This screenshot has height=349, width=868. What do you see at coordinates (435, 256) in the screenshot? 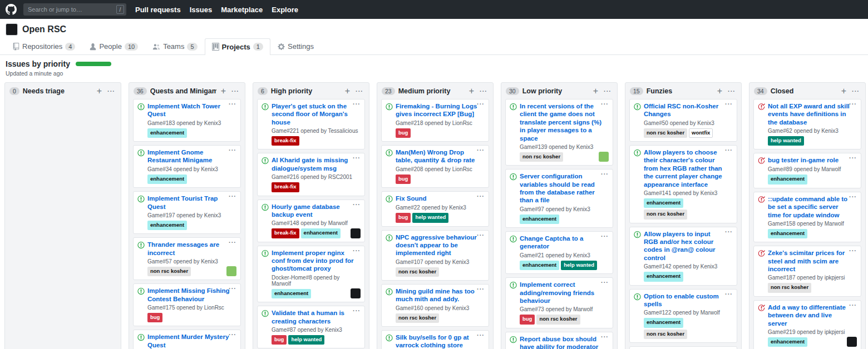
I see `issue-card: ···NPC aggressive behaviour doesn't appe…` at bounding box center [435, 256].